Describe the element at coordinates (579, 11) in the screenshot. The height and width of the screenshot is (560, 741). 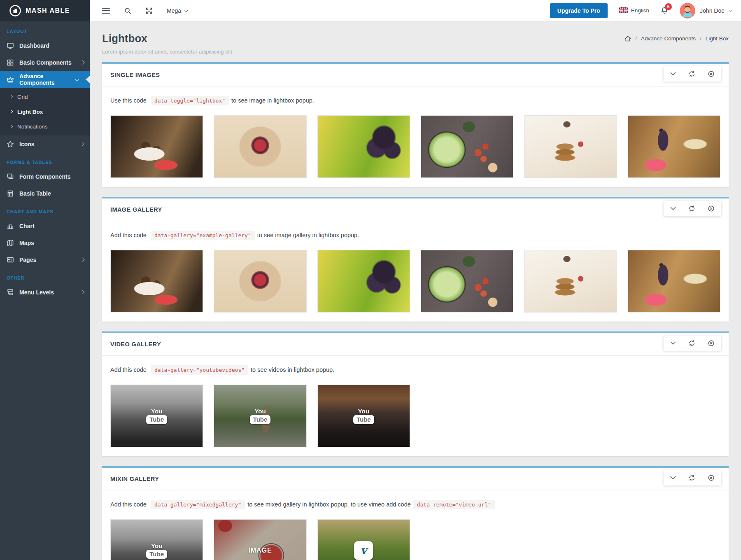
I see `upgrade-to-pro-button: Upgrade To Pro` at that location.